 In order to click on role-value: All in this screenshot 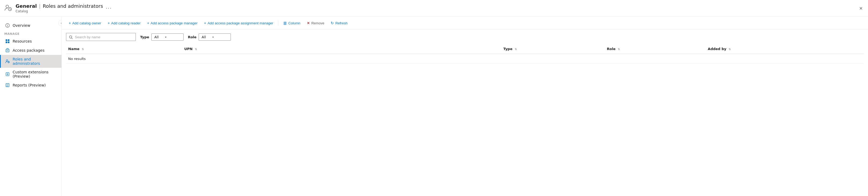, I will do `click(204, 37)`.